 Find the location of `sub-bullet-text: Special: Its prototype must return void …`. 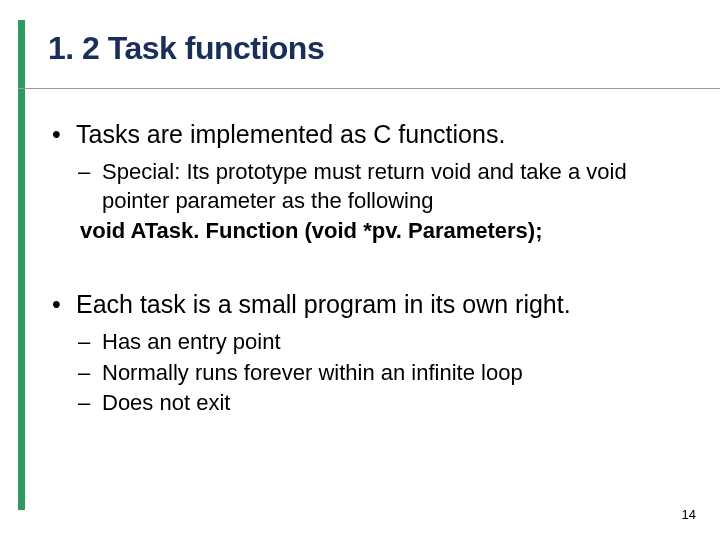

sub-bullet-text: Special: Its prototype must return void … is located at coordinates (364, 186).